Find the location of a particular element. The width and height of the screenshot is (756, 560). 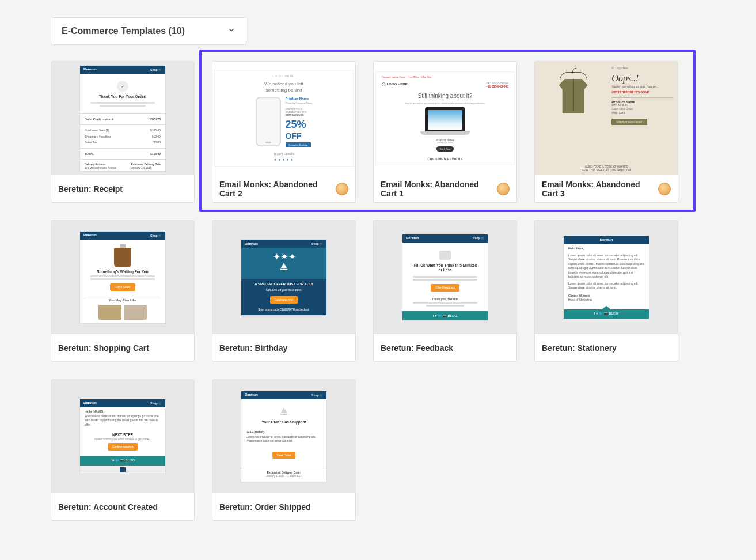

chevron-down-icon is located at coordinates (231, 31).